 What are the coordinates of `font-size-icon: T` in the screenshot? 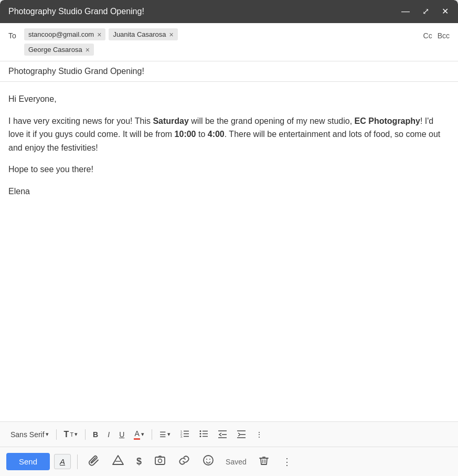 It's located at (67, 435).